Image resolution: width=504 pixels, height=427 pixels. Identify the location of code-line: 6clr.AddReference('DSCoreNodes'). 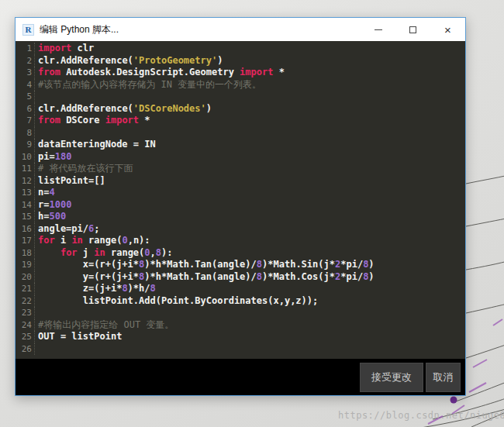
(240, 109).